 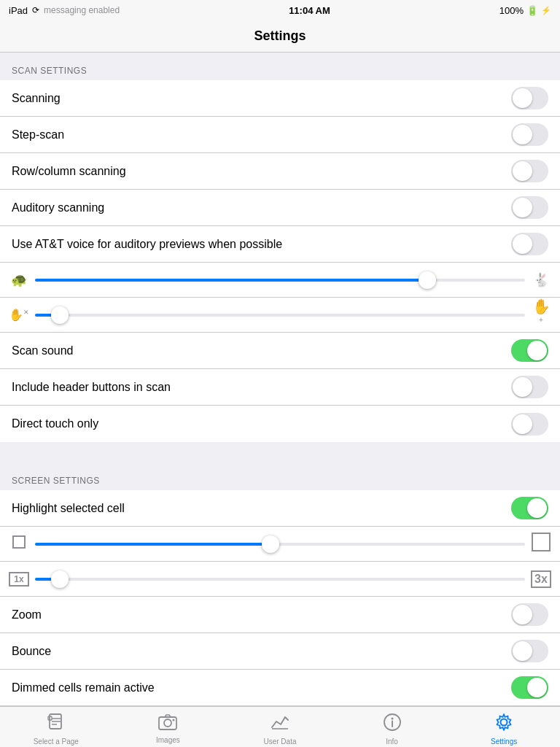 What do you see at coordinates (19, 315) in the screenshot?
I see `hand-small-icon: ✋✕` at bounding box center [19, 315].